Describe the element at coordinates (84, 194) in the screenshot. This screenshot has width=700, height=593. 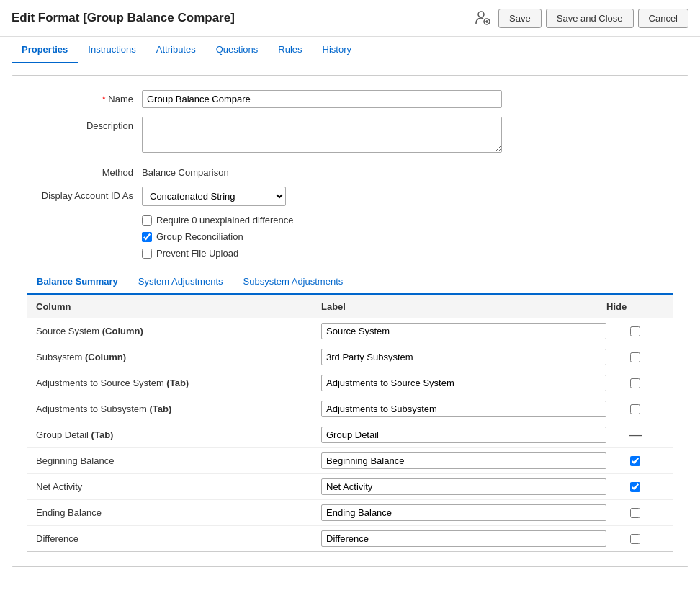
I see `display-account-label: Display Account ID As` at that location.